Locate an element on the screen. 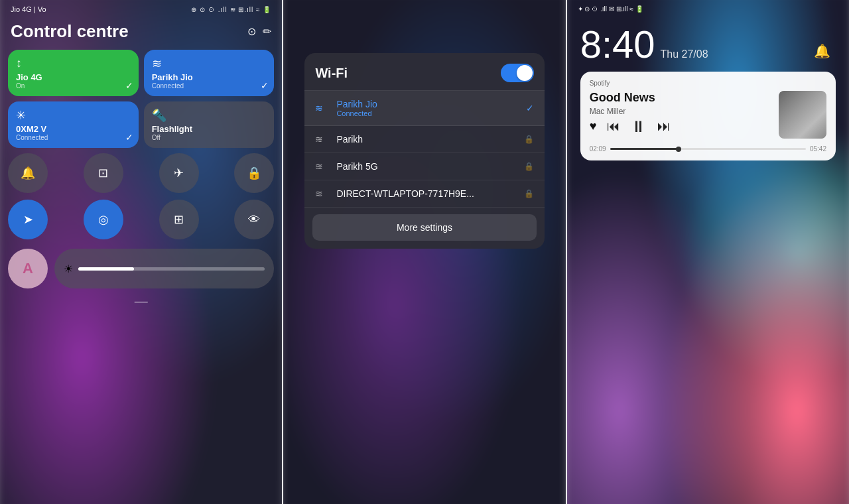 Image resolution: width=849 pixels, height=504 pixels. carrier-text: Jio 4G | Vo is located at coordinates (29, 9).